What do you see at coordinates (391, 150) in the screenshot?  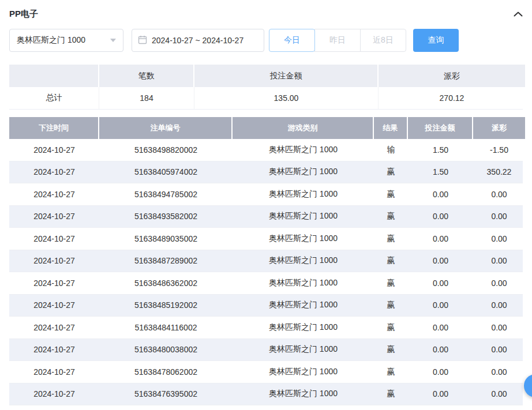 I see `result: 输` at bounding box center [391, 150].